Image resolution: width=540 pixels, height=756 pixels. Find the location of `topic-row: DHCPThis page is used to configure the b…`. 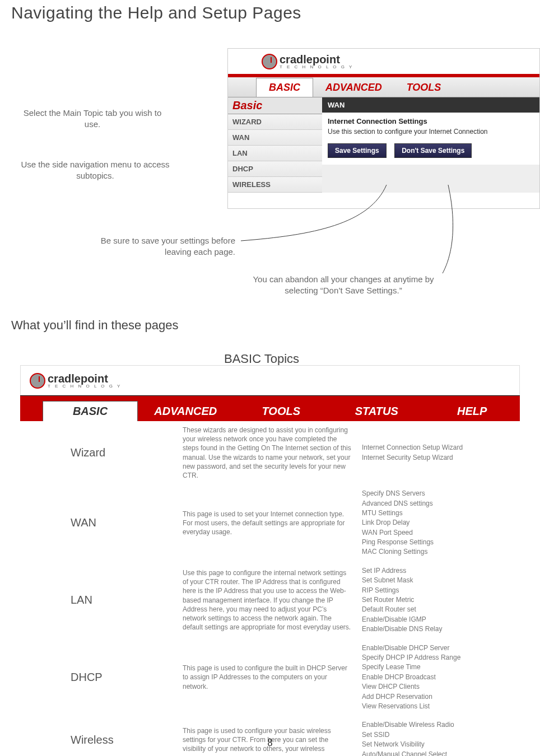

topic-row: DHCPThis page is used to configure the b… is located at coordinates (270, 678).